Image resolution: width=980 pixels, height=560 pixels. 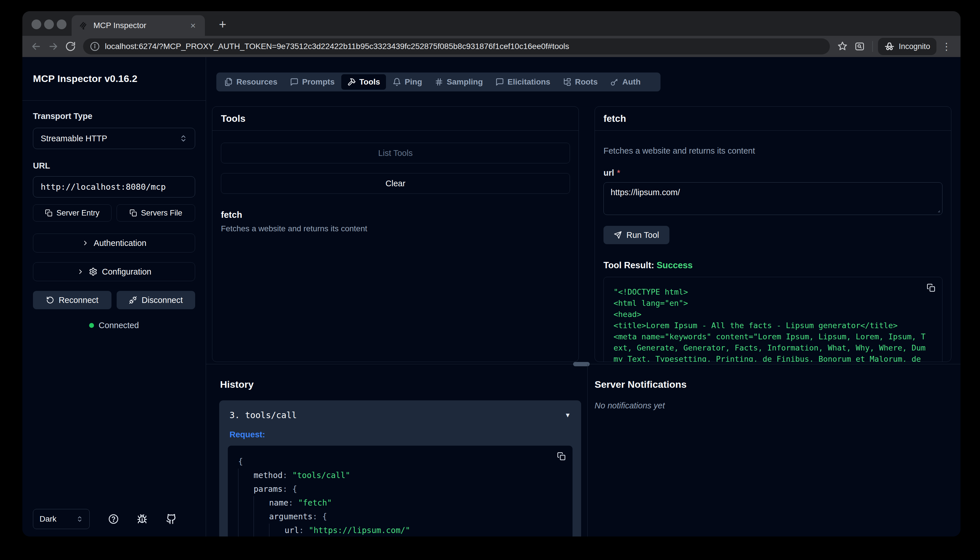 What do you see at coordinates (395, 183) in the screenshot?
I see `clear-tools-button: Clear` at bounding box center [395, 183].